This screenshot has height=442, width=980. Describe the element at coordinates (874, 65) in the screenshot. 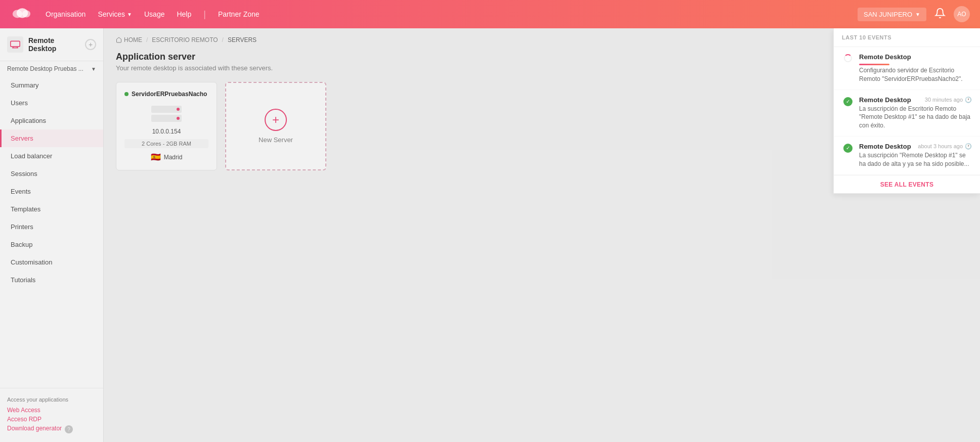

I see `event-progress-bar` at that location.